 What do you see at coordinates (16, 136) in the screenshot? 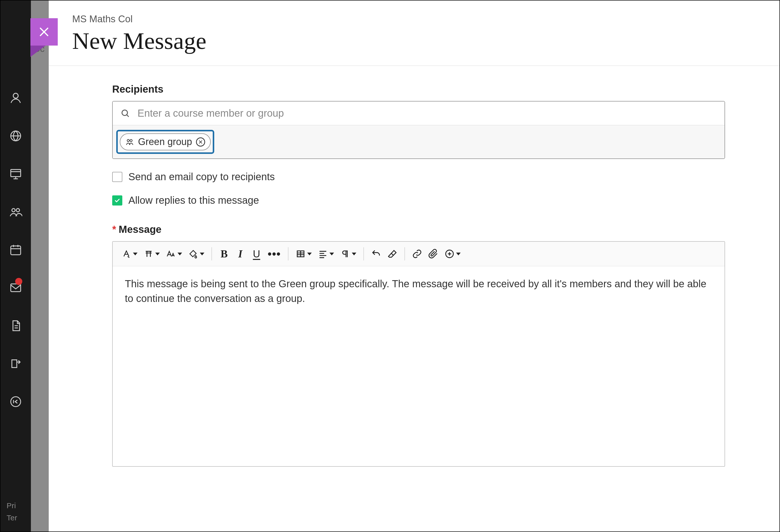
I see `rail-globe` at bounding box center [16, 136].